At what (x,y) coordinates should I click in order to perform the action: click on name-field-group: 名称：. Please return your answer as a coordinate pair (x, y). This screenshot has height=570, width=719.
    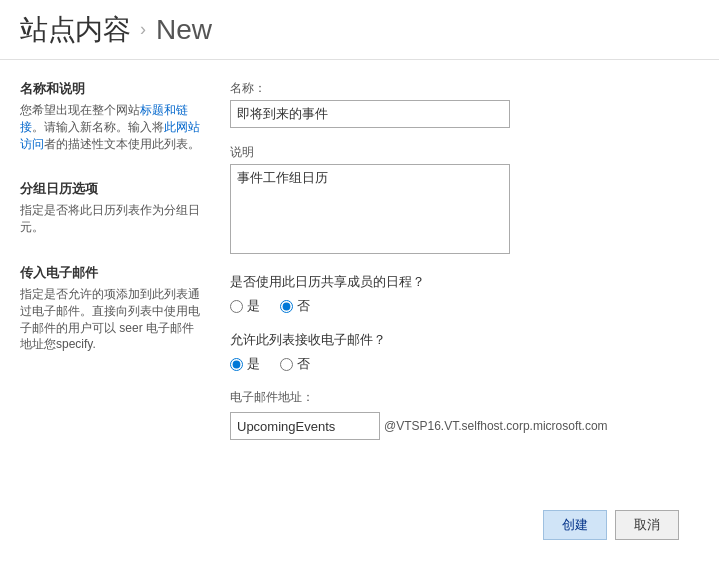
    Looking at the image, I should click on (464, 104).